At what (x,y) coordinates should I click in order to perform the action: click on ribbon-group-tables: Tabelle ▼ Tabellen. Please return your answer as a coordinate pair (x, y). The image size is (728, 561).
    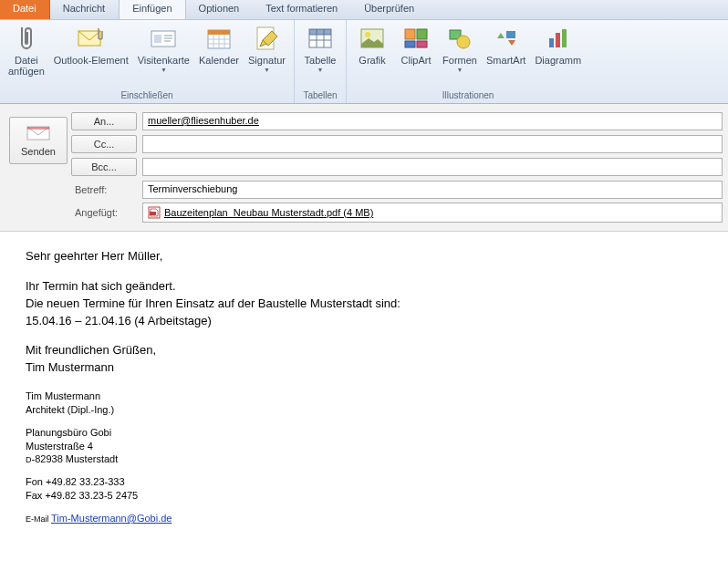
    Looking at the image, I should click on (321, 62).